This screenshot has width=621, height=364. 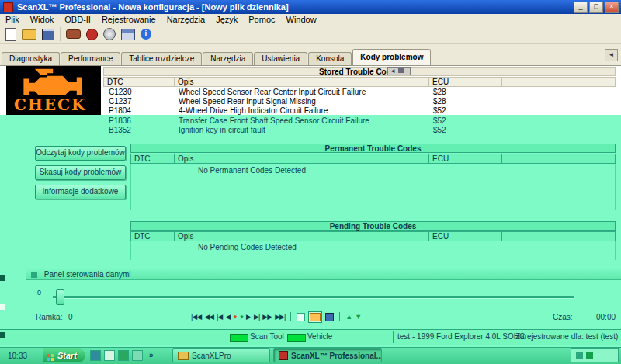 What do you see at coordinates (349, 317) in the screenshot?
I see `upload-icon: ▲` at bounding box center [349, 317].